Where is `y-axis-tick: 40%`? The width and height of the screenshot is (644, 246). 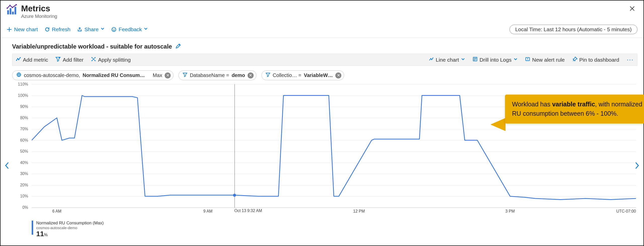
y-axis-tick: 40% is located at coordinates (24, 163).